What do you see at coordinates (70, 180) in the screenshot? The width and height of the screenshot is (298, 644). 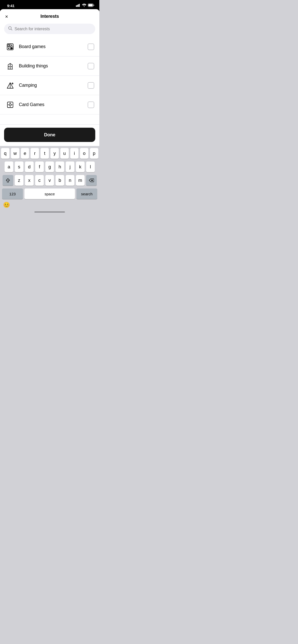 I see `key-n: n` at bounding box center [70, 180].